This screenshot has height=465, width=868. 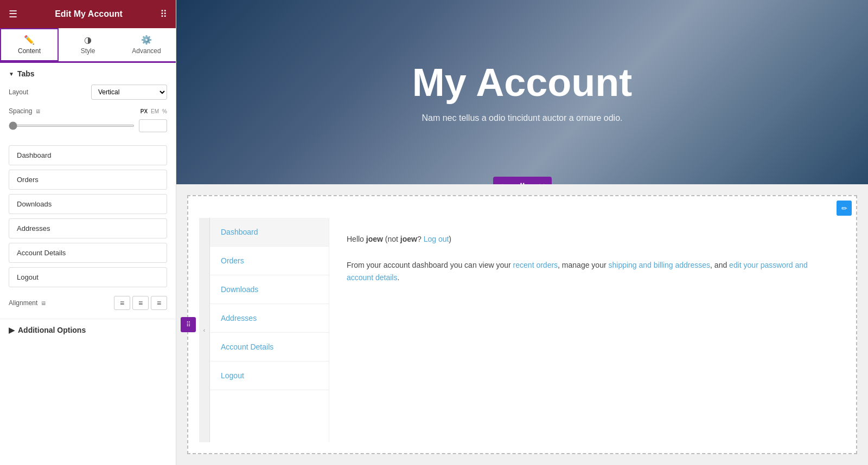 What do you see at coordinates (26, 74) in the screenshot?
I see `tabs-section-label: Tabs` at bounding box center [26, 74].